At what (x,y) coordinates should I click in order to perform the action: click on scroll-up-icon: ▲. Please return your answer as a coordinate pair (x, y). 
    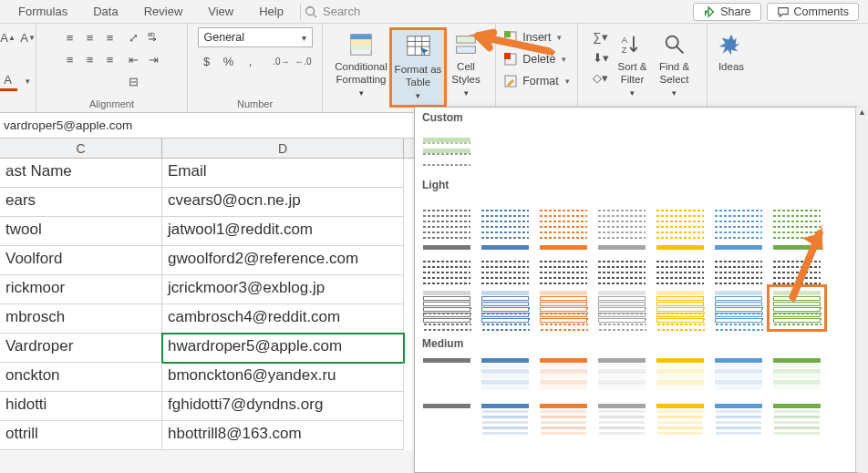
    Looking at the image, I should click on (863, 114).